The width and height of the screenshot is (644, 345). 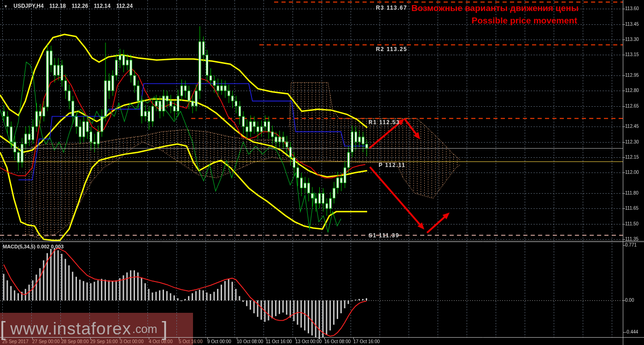 What do you see at coordinates (3, 329) in the screenshot?
I see `watermark-left-bracket: [` at bounding box center [3, 329].